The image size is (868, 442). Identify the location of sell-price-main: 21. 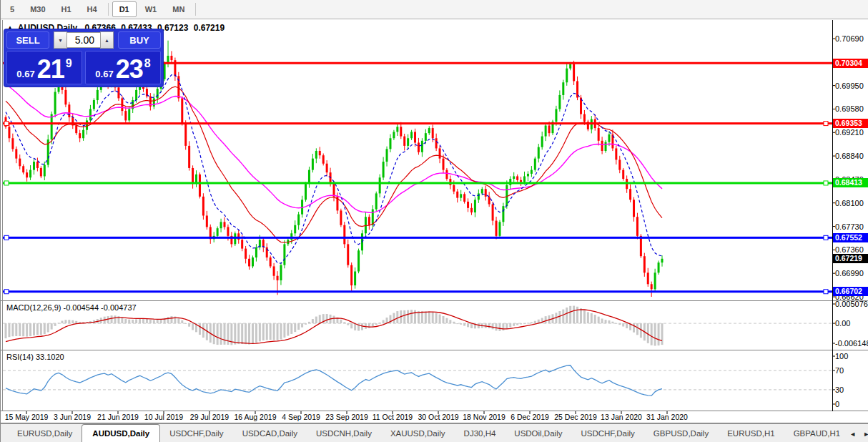
(51, 69).